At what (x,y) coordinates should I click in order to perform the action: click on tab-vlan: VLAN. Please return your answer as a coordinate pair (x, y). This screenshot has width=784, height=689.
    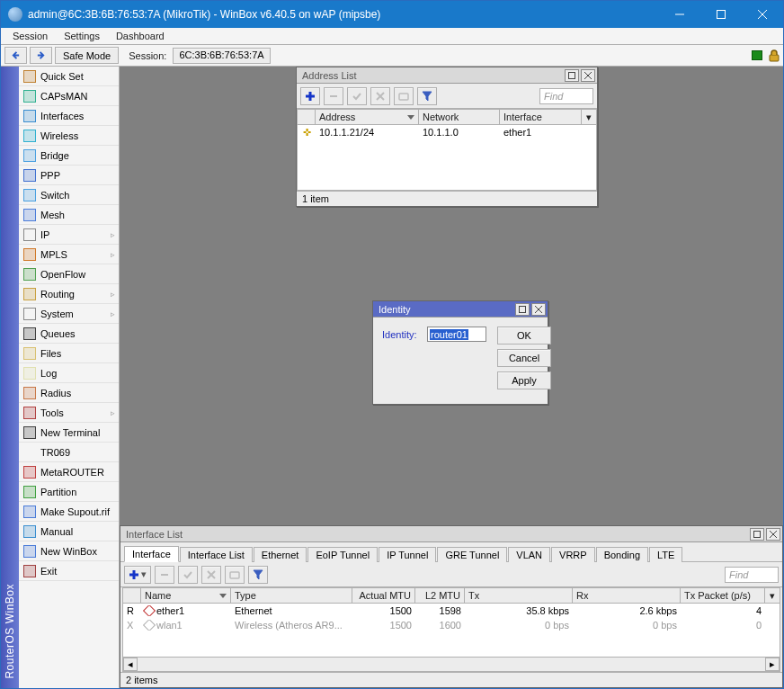
    Looking at the image, I should click on (529, 554).